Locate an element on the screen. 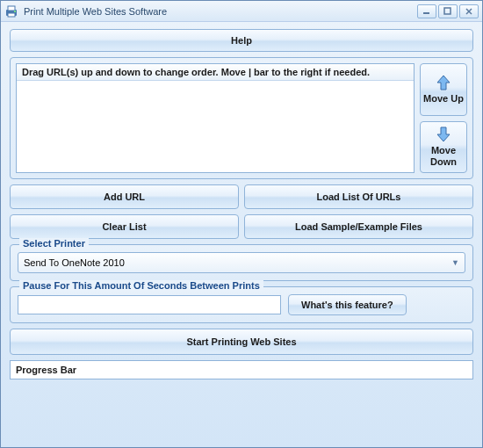 The height and width of the screenshot is (448, 483). action-buttons: Add URL Load List Of URLs Clear List Loa… is located at coordinates (242, 212).